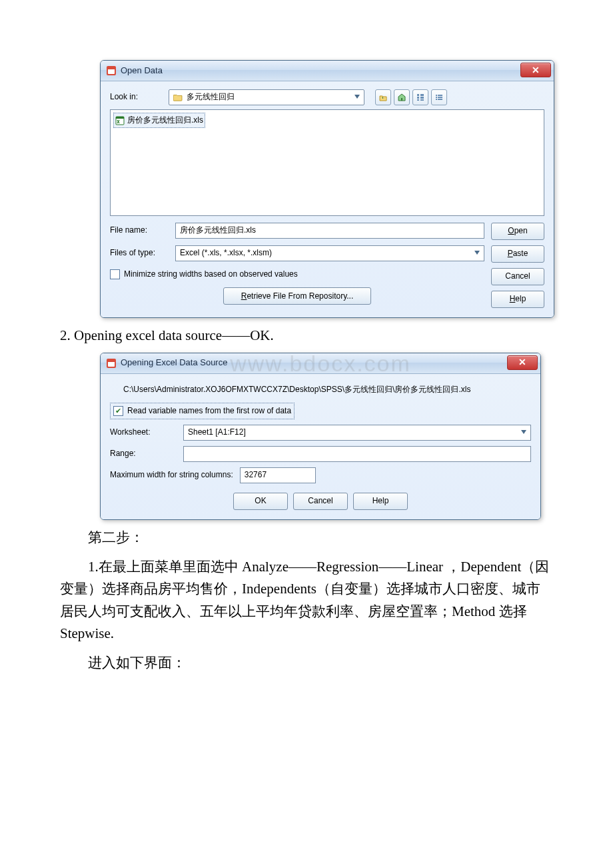 The image size is (613, 868). Describe the element at coordinates (137, 97) in the screenshot. I see `lookin-label: Look in:` at that location.